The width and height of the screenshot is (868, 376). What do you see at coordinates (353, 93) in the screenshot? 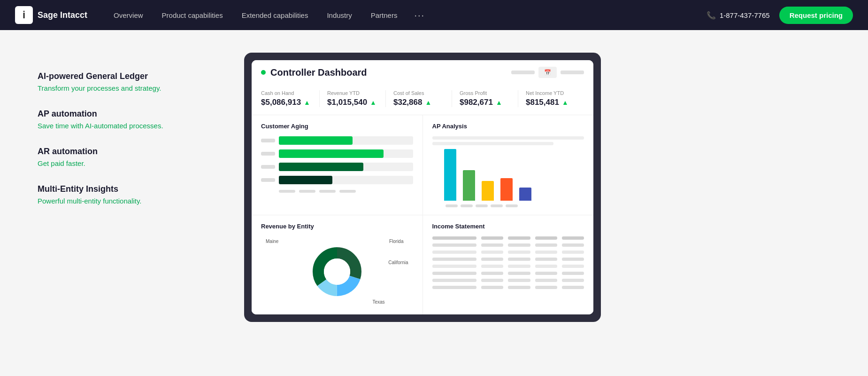
I see `kpi-label-1: Revenue YTD` at bounding box center [353, 93].